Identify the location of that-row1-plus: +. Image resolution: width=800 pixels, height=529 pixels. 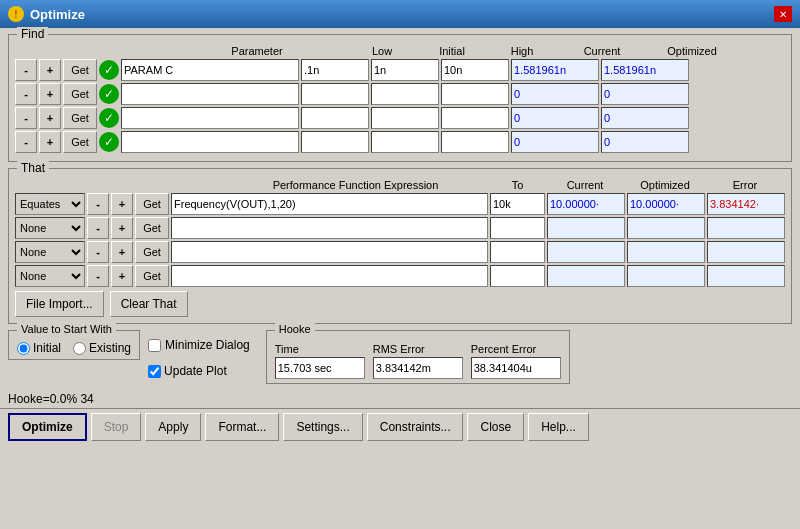
(122, 204).